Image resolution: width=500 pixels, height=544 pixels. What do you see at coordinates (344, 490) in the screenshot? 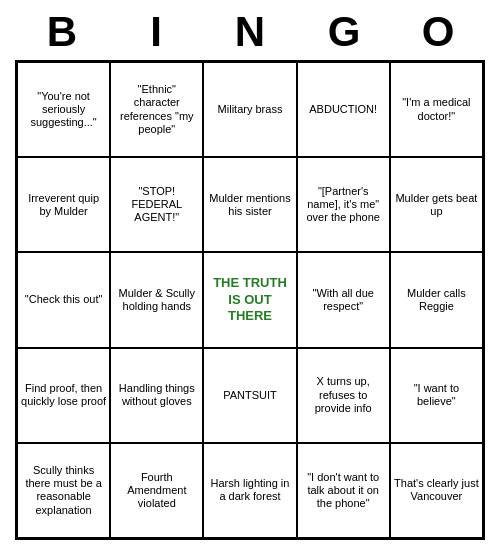
I see `bingo-cell-23: "I don't want to talk about it on the ph…` at bounding box center [344, 490].